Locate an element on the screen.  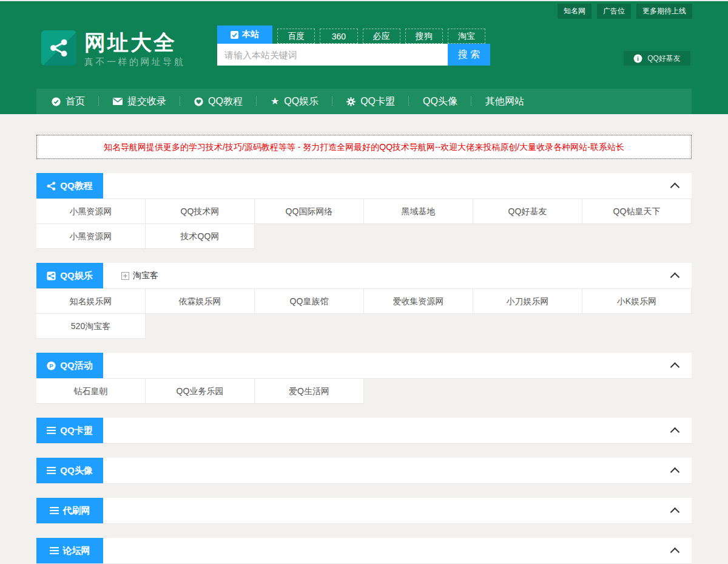
nav-item: ★QQ娱乐 is located at coordinates (295, 101).